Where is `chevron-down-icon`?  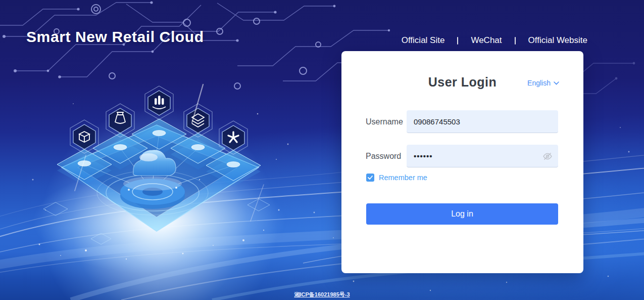
chevron-down-icon is located at coordinates (557, 83).